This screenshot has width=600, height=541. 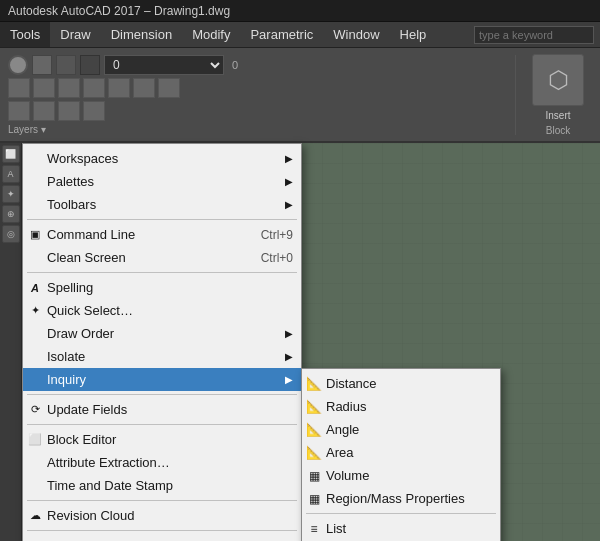 I want to click on layers-label: 0, so click(x=235, y=65).